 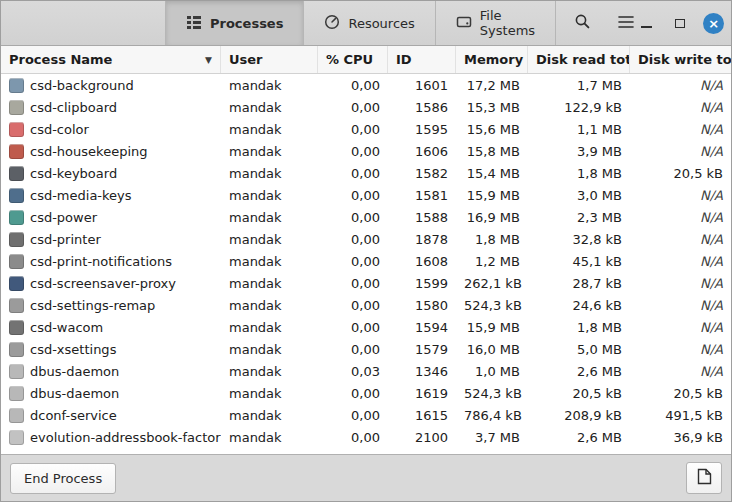 I want to click on maximize-button, so click(x=680, y=23).